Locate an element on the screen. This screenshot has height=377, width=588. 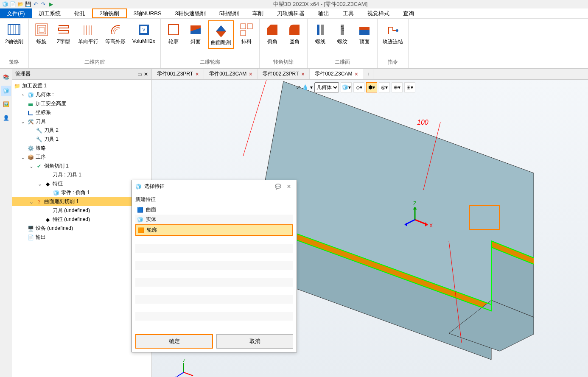
feature-surface: 🟦曲面 is located at coordinates (214, 209).